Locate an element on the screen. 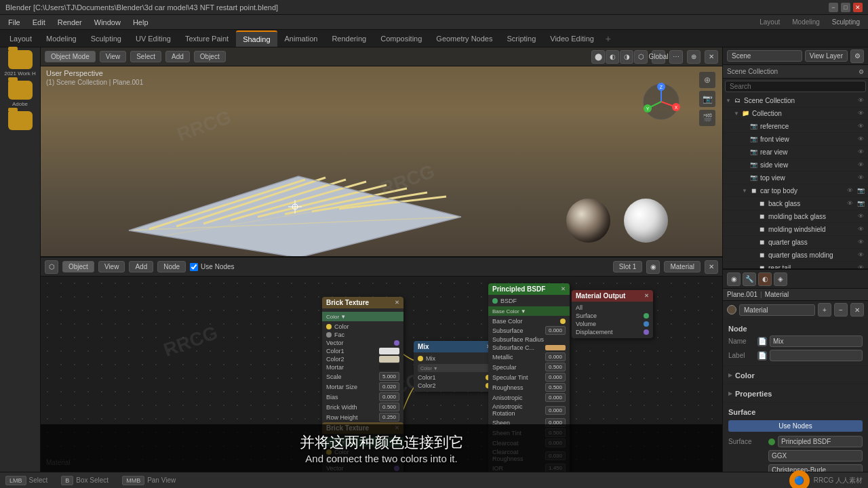 Image resolution: width=868 pixels, height=488 pixels. tab-sculpting: Sculpting is located at coordinates (106, 39).